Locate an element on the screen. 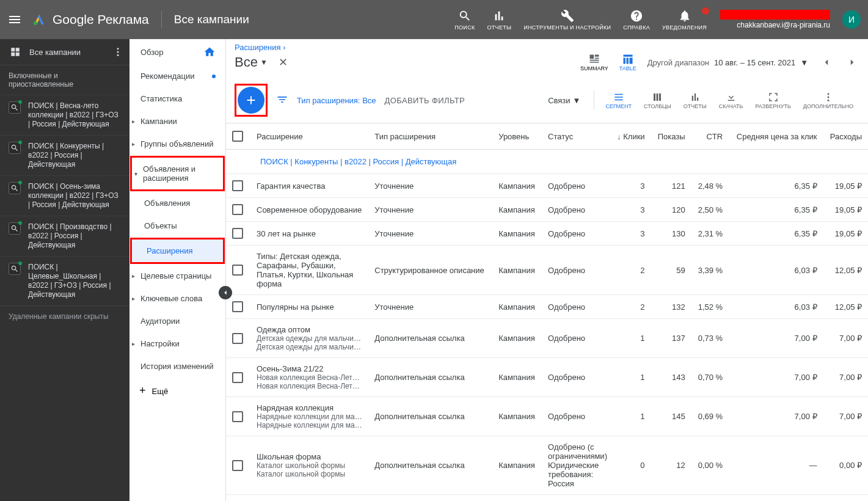 Image resolution: width=868 pixels, height=501 pixels. table-row: Гарантия качестваУточнениеКампанияОдобре… is located at coordinates (547, 186).